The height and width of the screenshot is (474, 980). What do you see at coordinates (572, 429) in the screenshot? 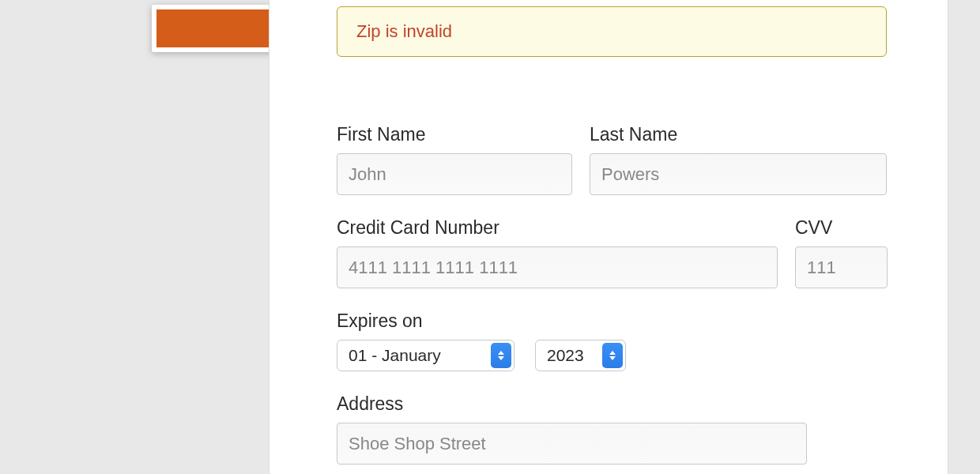
I see `address-group: Address` at bounding box center [572, 429].